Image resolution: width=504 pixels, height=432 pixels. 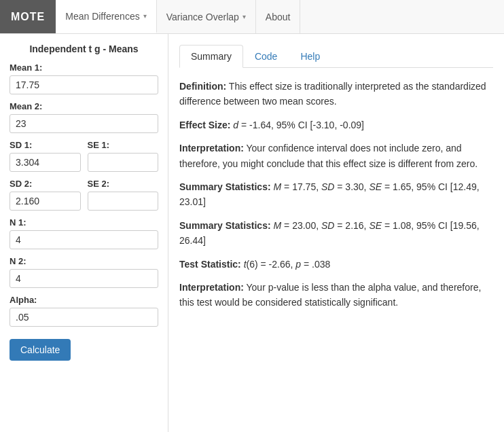 I want to click on interpretation2-label: Interpretation:, so click(x=212, y=287).